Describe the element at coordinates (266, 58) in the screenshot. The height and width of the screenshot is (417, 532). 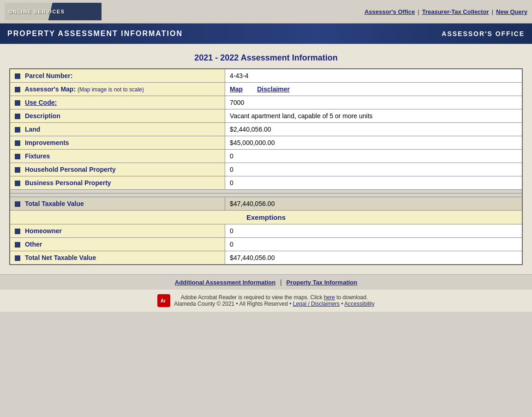
I see `page-title: 2021 - 2022 Assessment Information` at that location.